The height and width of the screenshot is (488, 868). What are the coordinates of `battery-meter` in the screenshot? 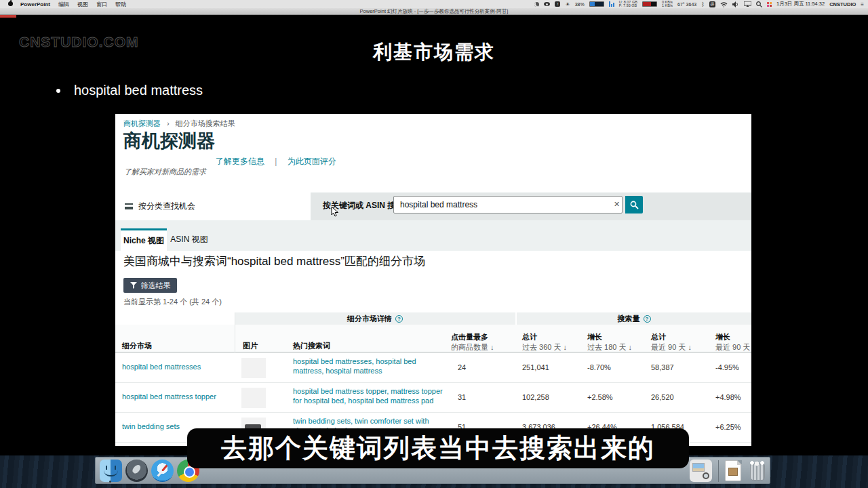 It's located at (597, 4).